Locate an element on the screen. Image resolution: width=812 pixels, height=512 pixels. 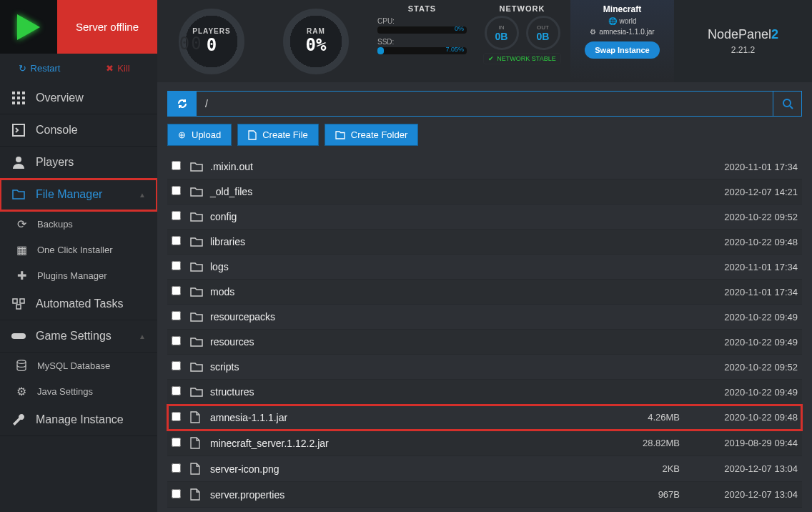
person-icon is located at coordinates (19, 162).